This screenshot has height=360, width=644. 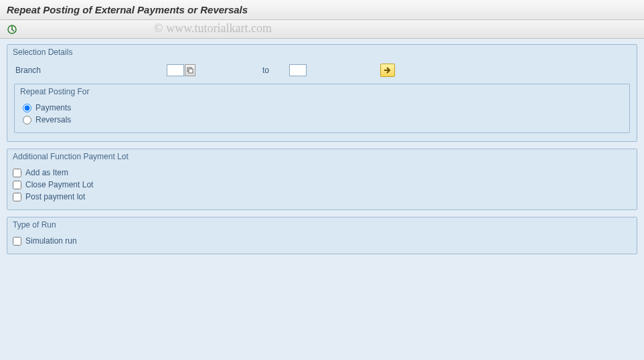 What do you see at coordinates (59, 185) in the screenshot?
I see `checkbox-close-lot-label: Close Payment Lot` at bounding box center [59, 185].